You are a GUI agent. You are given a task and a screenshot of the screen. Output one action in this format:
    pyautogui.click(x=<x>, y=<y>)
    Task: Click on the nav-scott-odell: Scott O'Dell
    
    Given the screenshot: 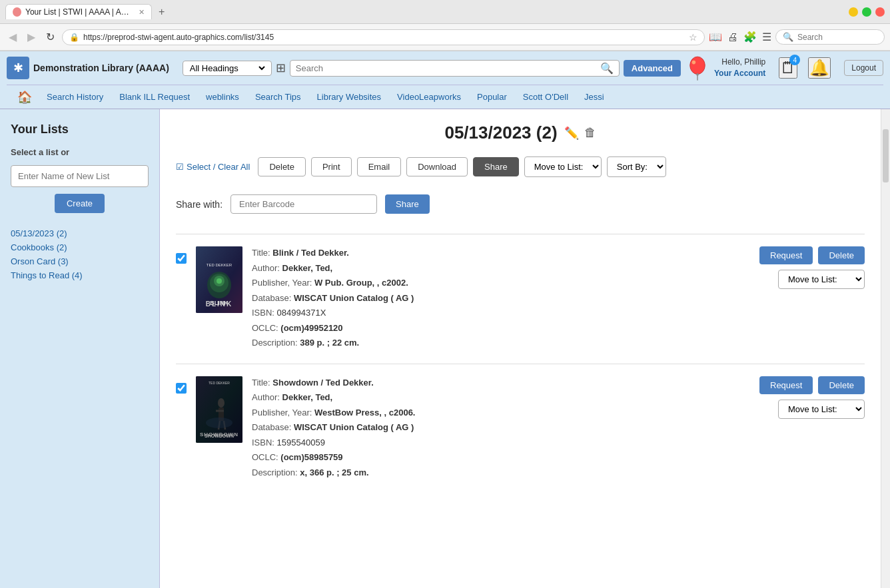 What is the action you would take?
    pyautogui.click(x=546, y=97)
    